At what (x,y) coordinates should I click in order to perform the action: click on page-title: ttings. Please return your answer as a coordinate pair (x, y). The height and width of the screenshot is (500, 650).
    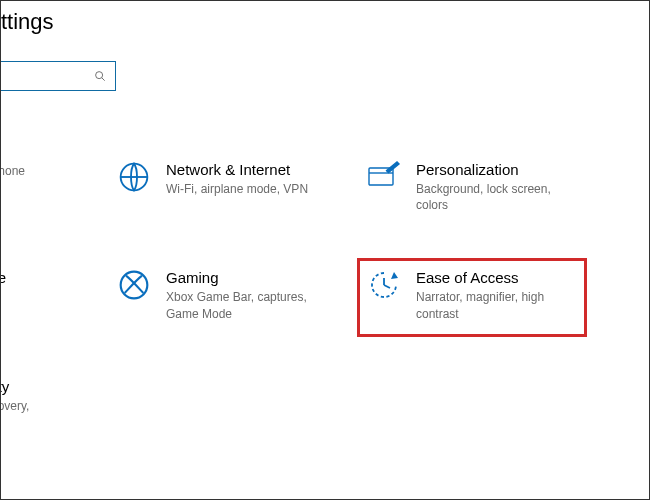
    Looking at the image, I should click on (324, 22).